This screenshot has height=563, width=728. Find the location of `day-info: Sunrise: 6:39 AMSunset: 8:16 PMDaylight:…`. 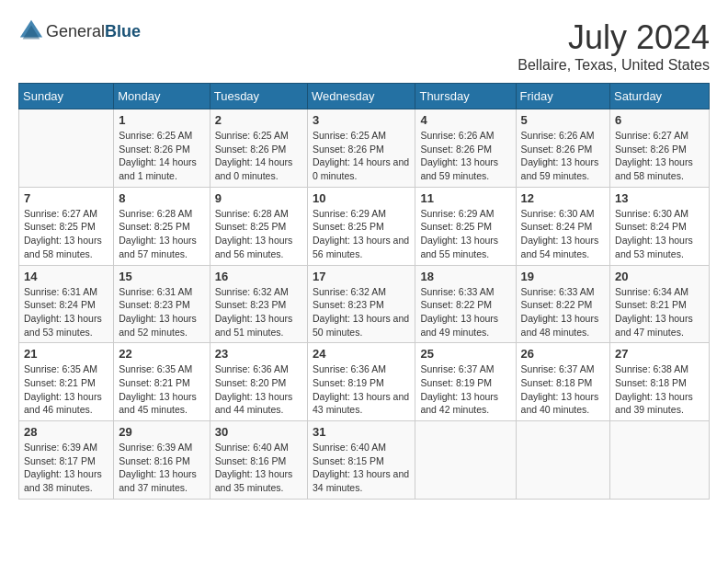

day-info: Sunrise: 6:39 AMSunset: 8:16 PMDaylight:… is located at coordinates (162, 467).